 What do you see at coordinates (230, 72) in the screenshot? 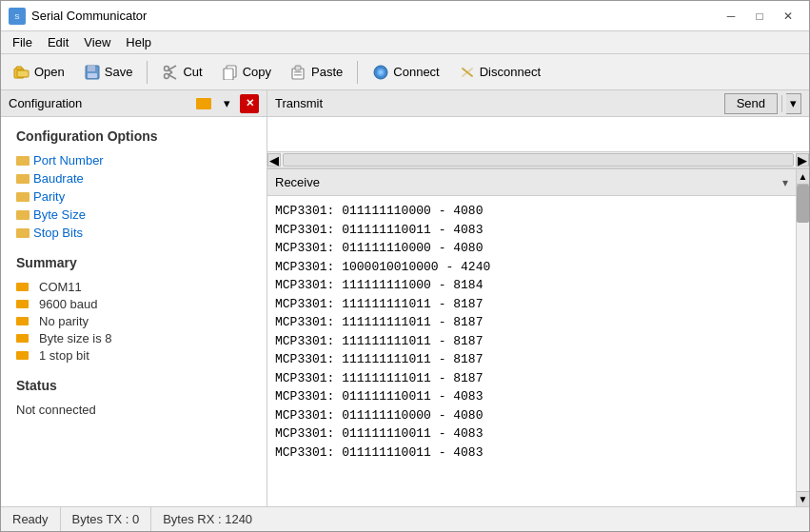
I see `copy-icon` at bounding box center [230, 72].